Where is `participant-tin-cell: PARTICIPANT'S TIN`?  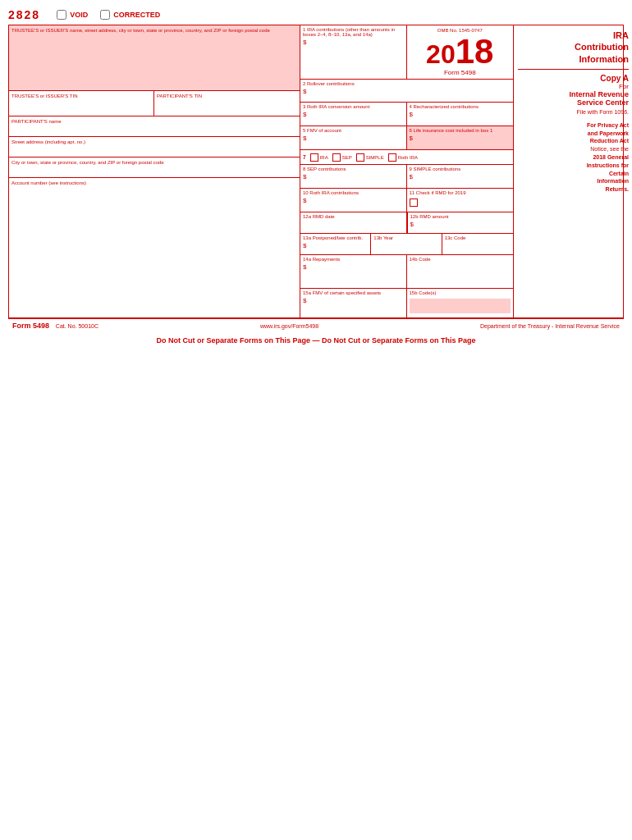 participant-tin-cell: PARTICIPANT'S TIN is located at coordinates (227, 103).